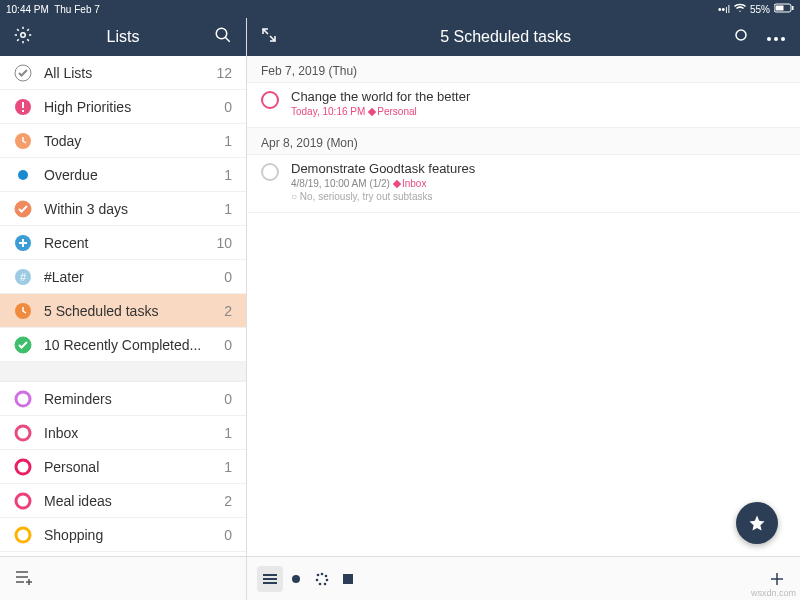 This screenshot has width=800, height=600. Describe the element at coordinates (524, 106) in the screenshot. I see `task-row: Change the world for the betterToday, 10…` at that location.